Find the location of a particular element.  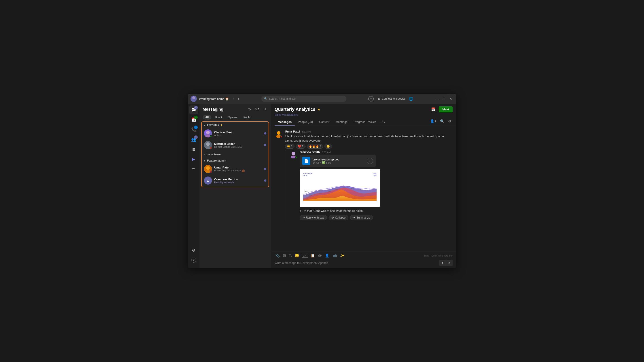

chat-star-icon: ★ is located at coordinates (319, 109).